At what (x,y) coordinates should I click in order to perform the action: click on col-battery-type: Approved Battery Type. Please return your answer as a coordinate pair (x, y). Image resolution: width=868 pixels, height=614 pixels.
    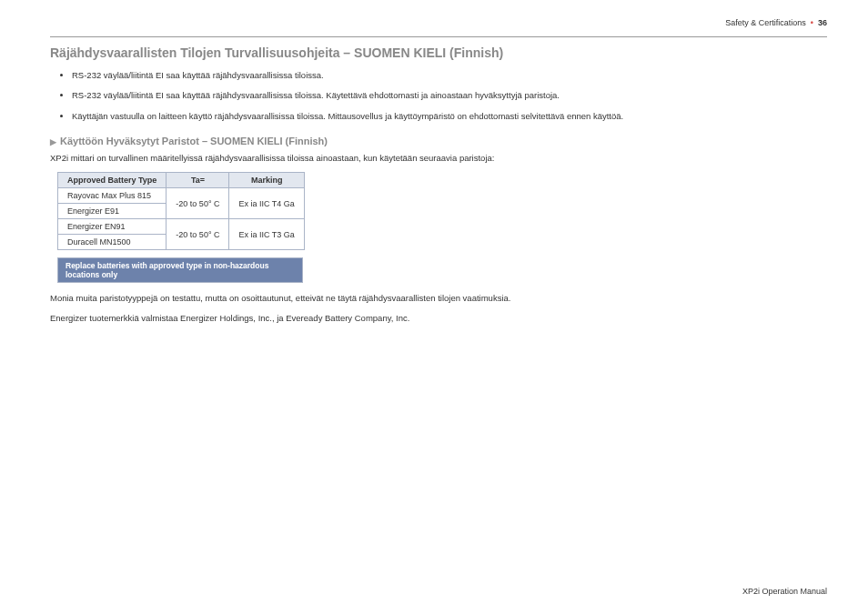
    Looking at the image, I should click on (113, 180).